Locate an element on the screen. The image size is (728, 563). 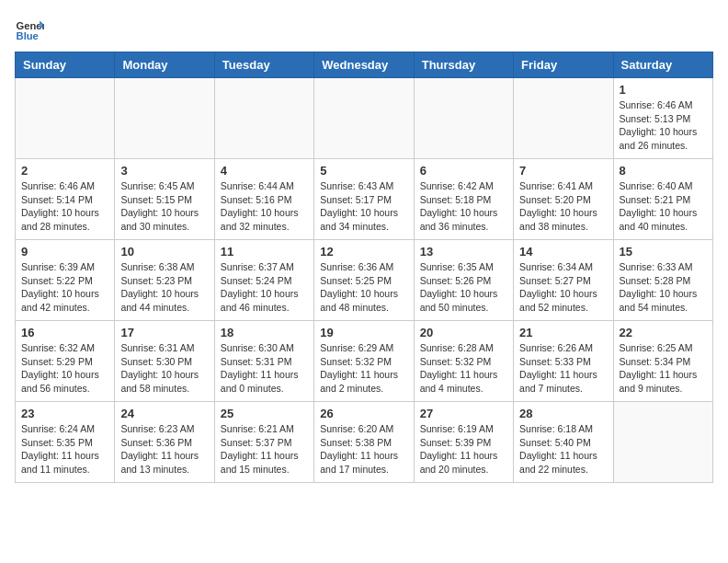
weekday-header-wednesday: Wednesday is located at coordinates (364, 65).